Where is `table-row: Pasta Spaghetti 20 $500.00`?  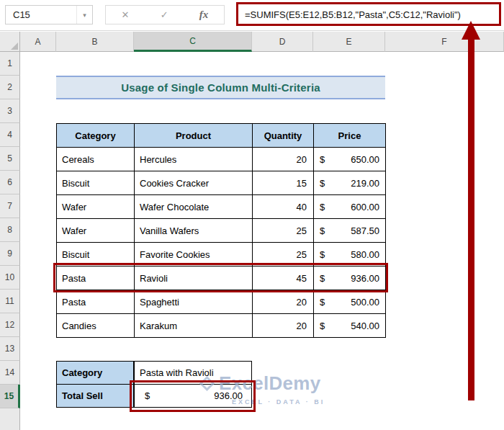
table-row: Pasta Spaghetti 20 $500.00 is located at coordinates (222, 303).